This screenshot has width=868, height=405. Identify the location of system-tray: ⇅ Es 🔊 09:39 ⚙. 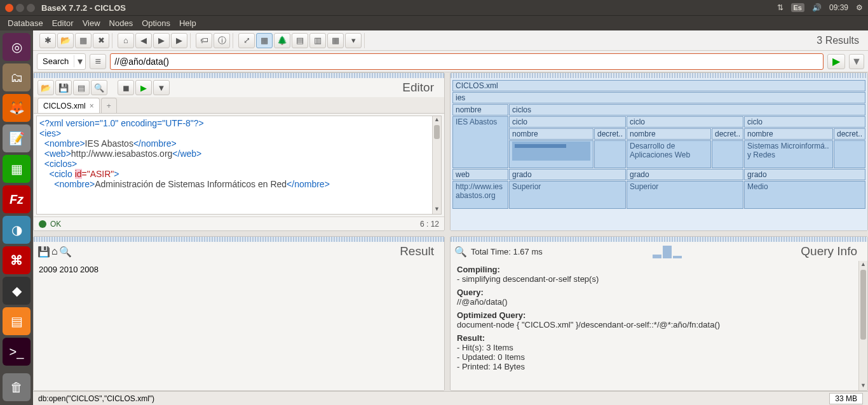
(820, 8).